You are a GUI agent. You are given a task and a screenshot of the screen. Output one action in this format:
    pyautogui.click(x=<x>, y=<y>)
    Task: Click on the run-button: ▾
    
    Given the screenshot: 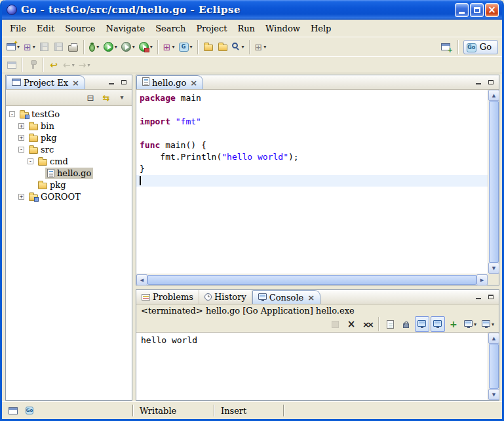 What is the action you would take?
    pyautogui.click(x=110, y=47)
    